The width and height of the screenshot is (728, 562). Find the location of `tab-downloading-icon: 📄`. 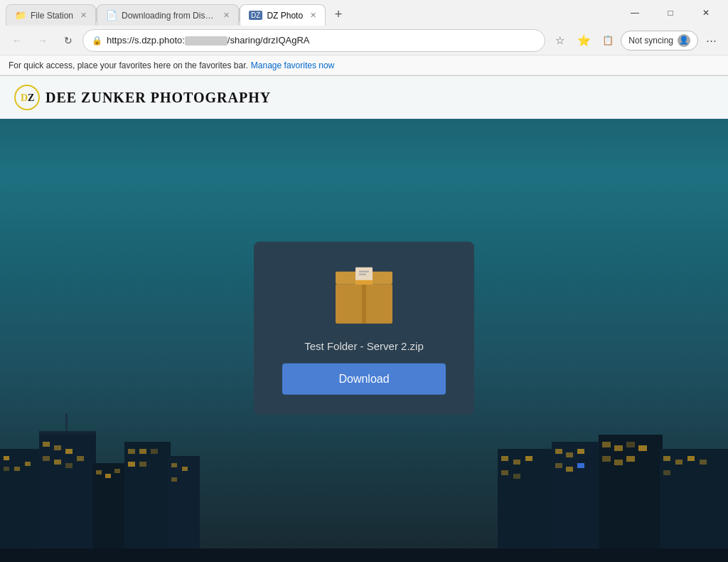

tab-downloading-icon: 📄 is located at coordinates (112, 16).